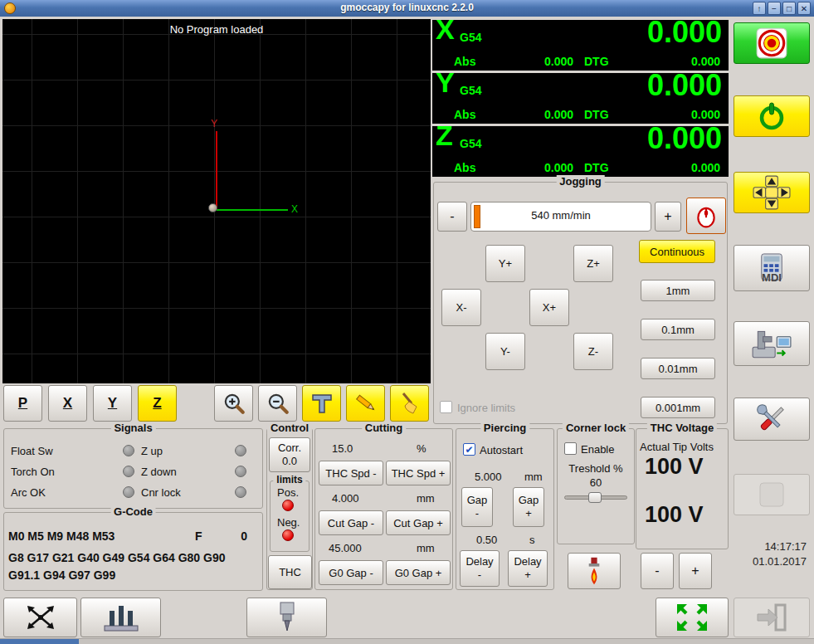 The image size is (814, 644). Describe the element at coordinates (657, 571) in the screenshot. I see `voltage-minus-button: -` at that location.